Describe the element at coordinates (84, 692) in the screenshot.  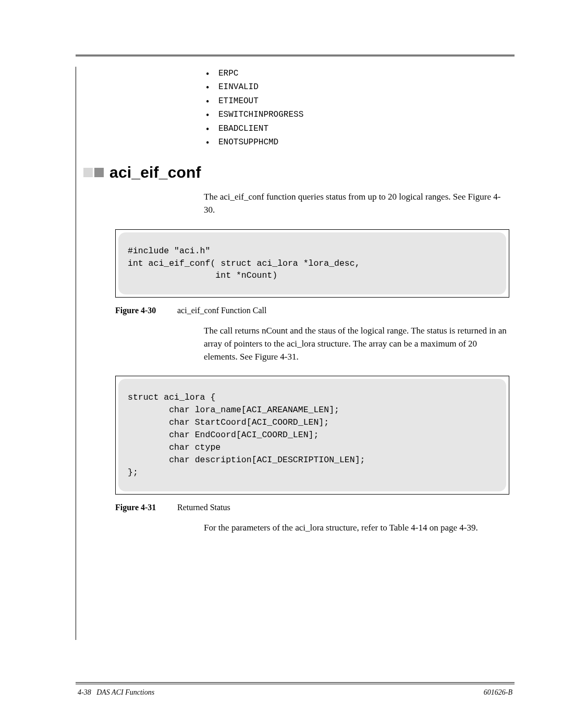
I see `page-number: 4-38` at that location.